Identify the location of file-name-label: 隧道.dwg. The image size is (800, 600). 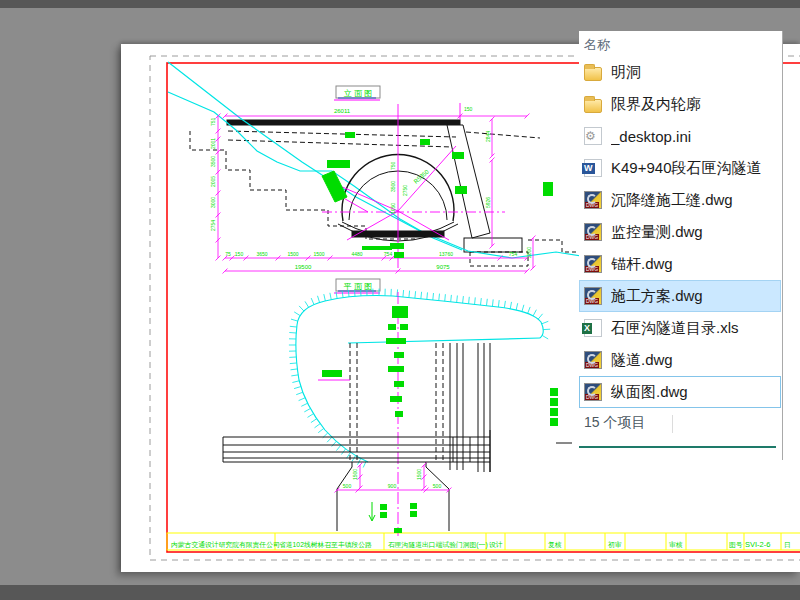
(642, 360).